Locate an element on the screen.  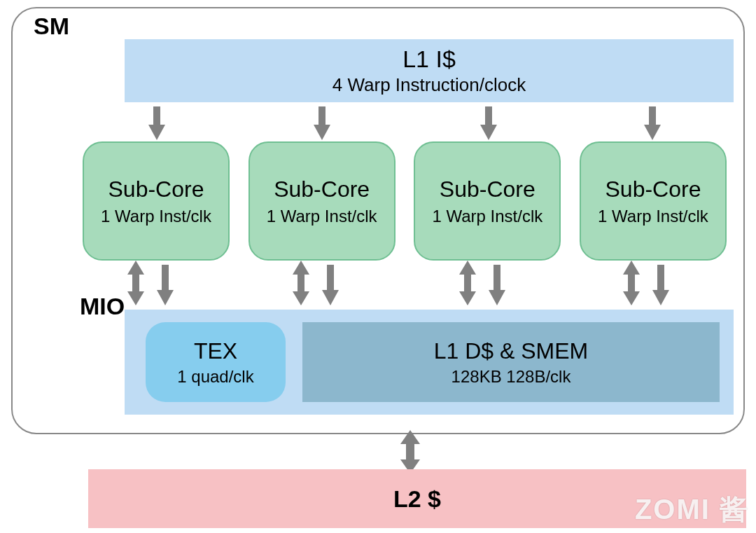
l1d-sub: 128KB 128B/clk is located at coordinates (511, 377).